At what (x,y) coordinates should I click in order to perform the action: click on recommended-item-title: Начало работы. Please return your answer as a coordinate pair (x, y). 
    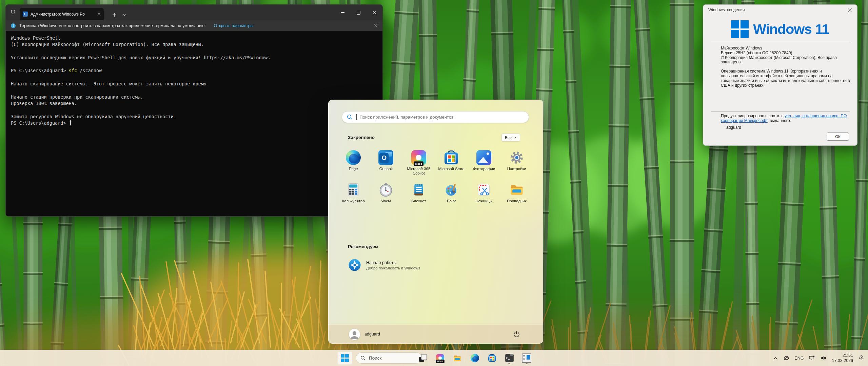
    Looking at the image, I should click on (393, 263).